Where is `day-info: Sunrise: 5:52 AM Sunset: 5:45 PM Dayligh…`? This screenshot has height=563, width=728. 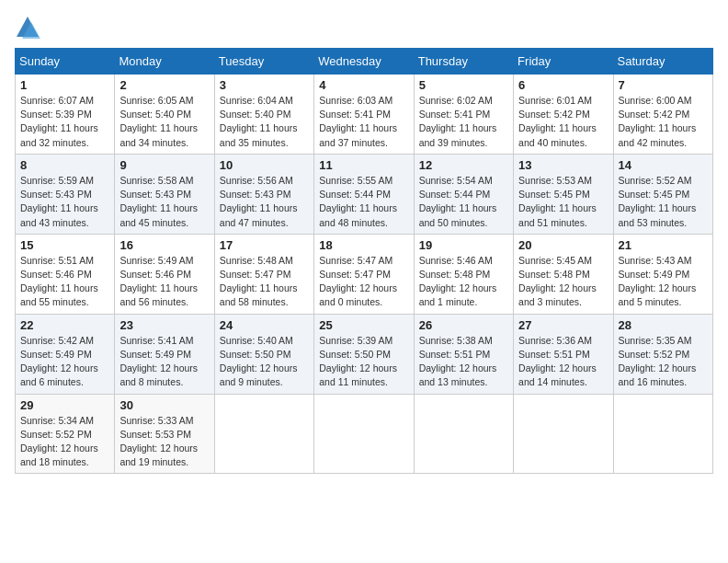
day-info: Sunrise: 5:52 AM Sunset: 5:45 PM Dayligh… is located at coordinates (664, 202).